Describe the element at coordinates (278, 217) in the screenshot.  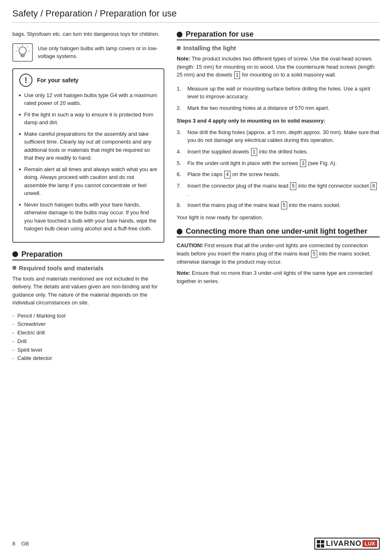
I see `ready-text: Your light is now ready for operation.` at that location.